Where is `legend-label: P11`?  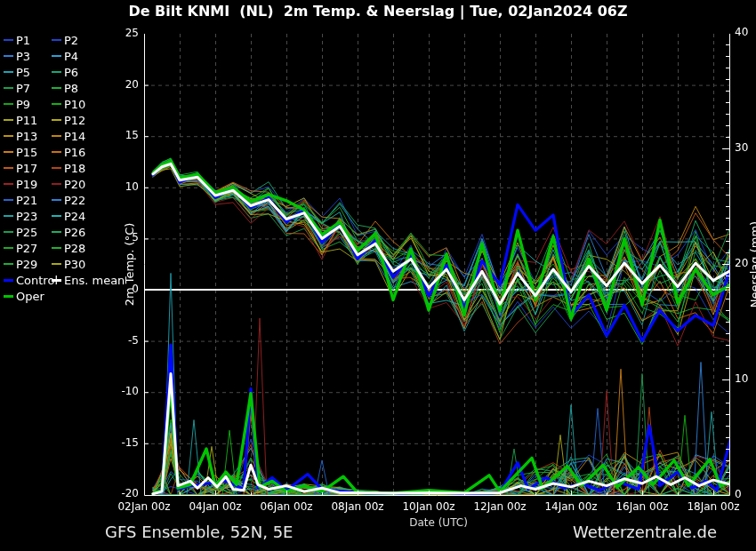
legend-label: P11 is located at coordinates (27, 121).